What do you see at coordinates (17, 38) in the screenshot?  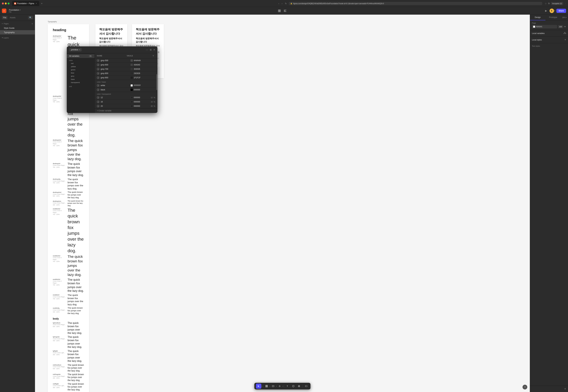 I see `layers-header: ▾ Layers` at bounding box center [17, 38].